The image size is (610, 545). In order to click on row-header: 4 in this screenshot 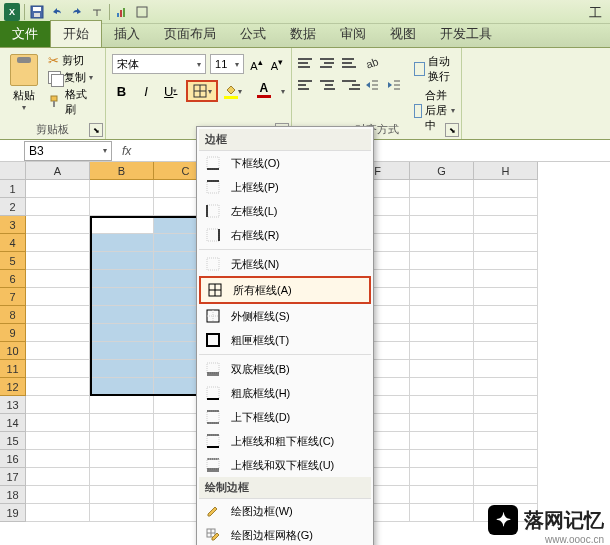, I will do `click(13, 243)`.